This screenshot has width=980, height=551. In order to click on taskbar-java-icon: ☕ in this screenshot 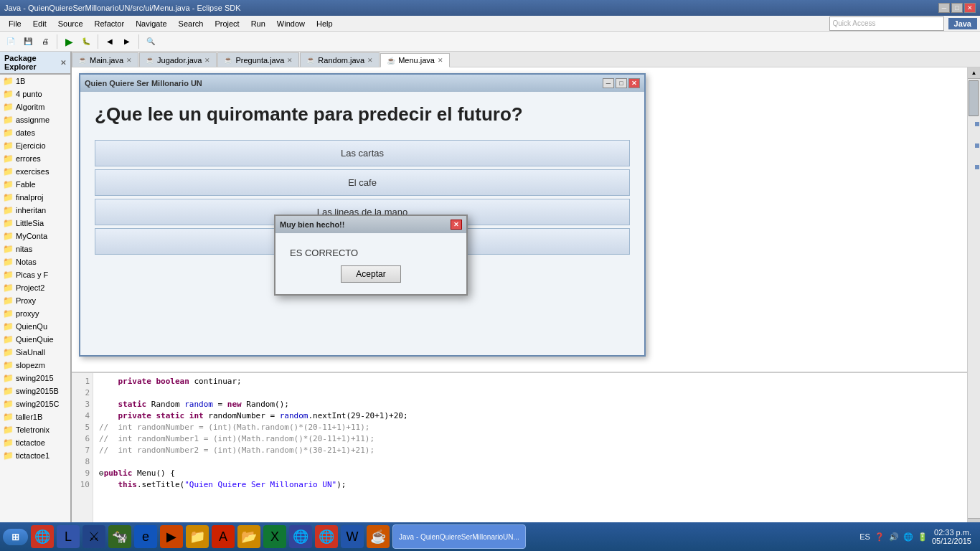, I will do `click(378, 537)`.